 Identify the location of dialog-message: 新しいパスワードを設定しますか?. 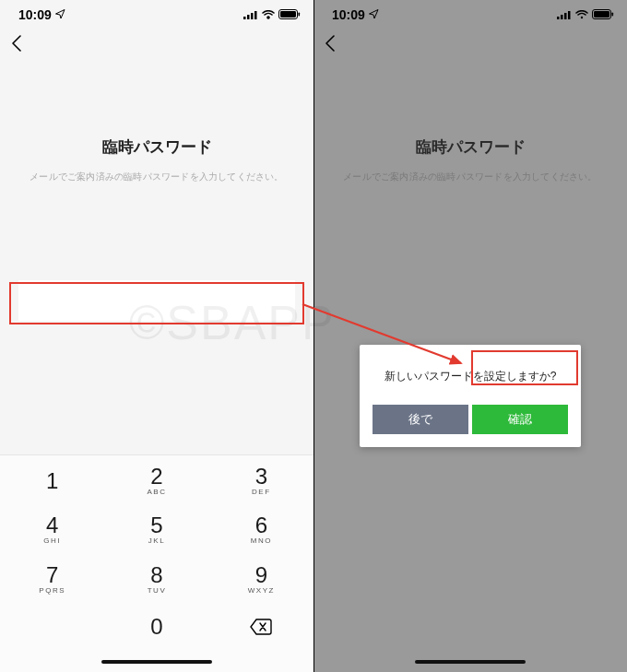
(470, 376).